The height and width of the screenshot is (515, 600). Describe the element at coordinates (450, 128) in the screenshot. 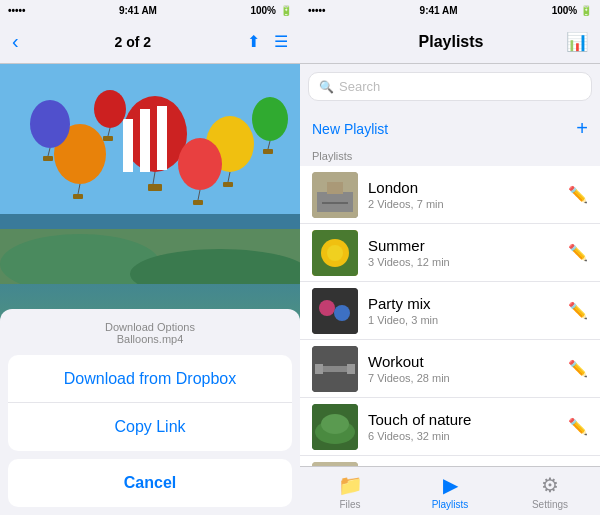

I see `new-playlist-row: New Playlist +` at that location.